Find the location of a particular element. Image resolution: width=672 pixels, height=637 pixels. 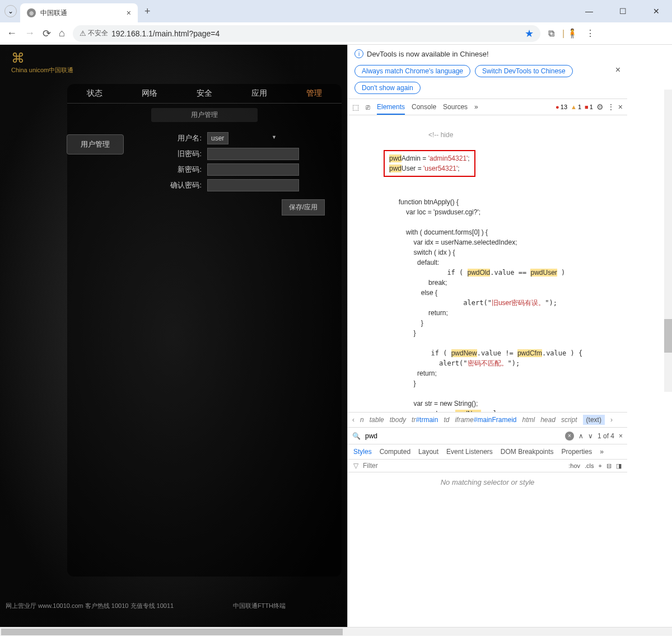

search-count: 1 of 4 is located at coordinates (606, 436).